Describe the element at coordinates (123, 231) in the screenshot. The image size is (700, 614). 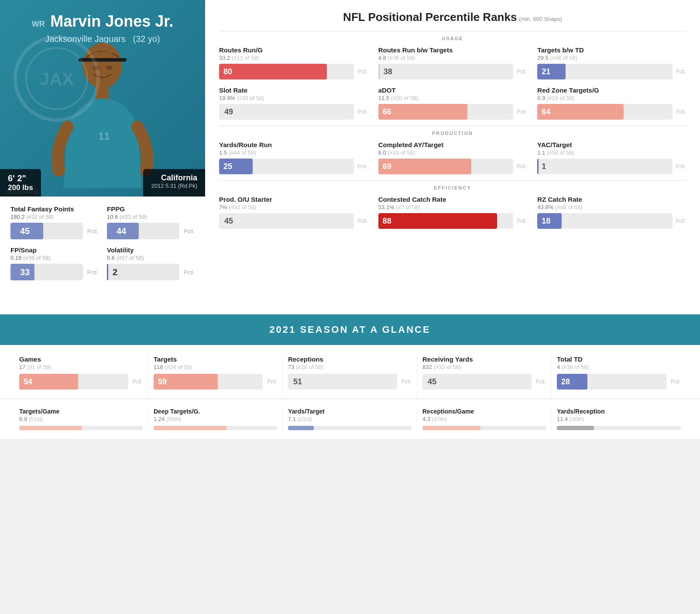
I see `stat-bar-fill: 44` at that location.